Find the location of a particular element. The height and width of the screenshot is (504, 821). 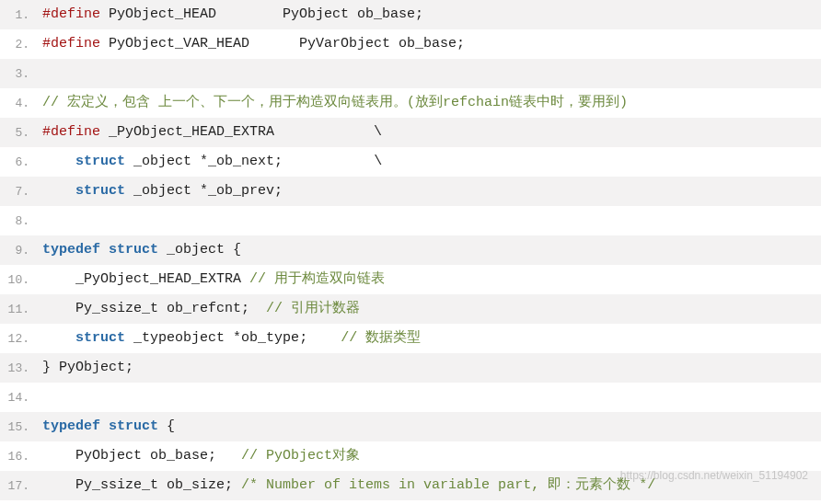

token-cm: /* Number of items in variable part, 即：元… is located at coordinates (448, 486).